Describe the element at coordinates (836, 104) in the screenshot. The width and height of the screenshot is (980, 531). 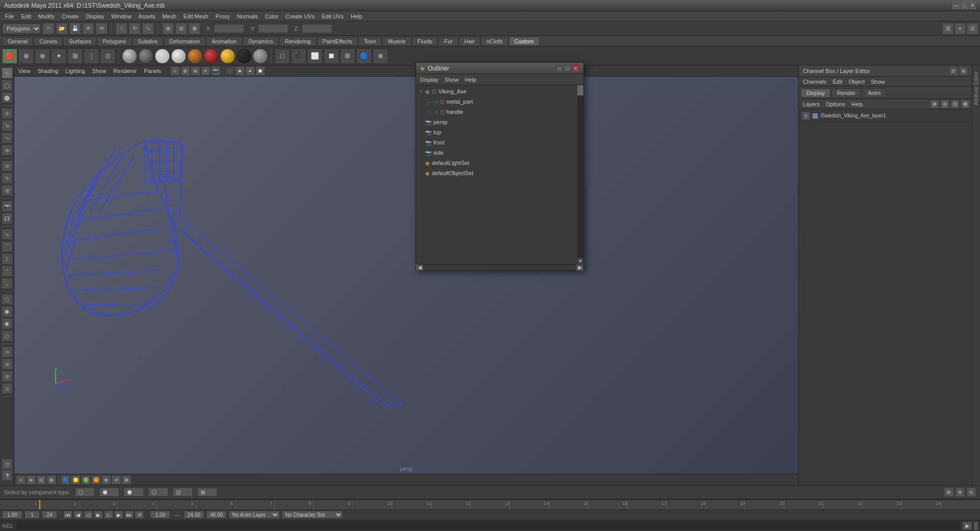
I see `layer-menu-options: Options` at that location.